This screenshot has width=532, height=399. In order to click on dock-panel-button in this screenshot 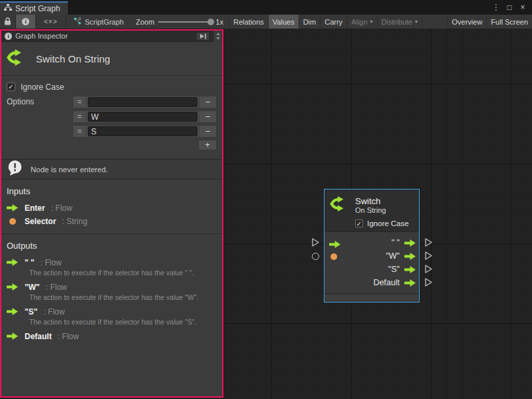, I will do `click(203, 36)`.